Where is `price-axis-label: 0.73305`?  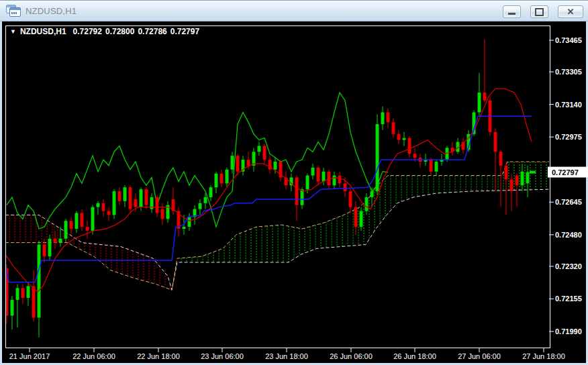
price-axis-label: 0.73305 is located at coordinates (569, 72).